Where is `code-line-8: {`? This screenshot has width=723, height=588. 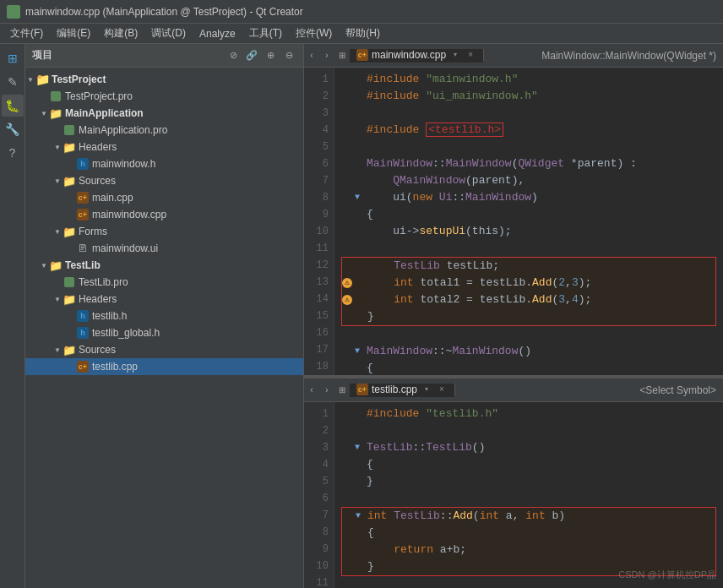 code-line-8: { is located at coordinates (529, 533).